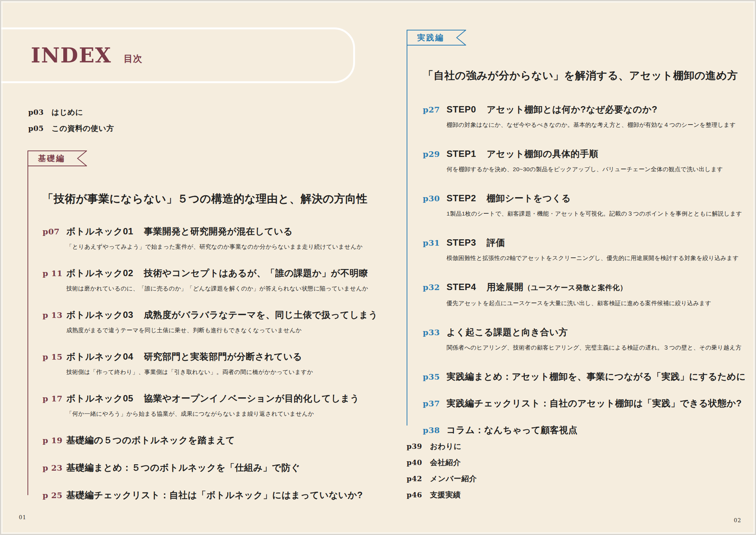 Image resolution: width=756 pixels, height=535 pixels. What do you see at coordinates (594, 339) in the screenshot?
I see `toc-entry-body: よく起こる課題と向き合い方 関係者へのヒアリング、技術者の顧客ヒアリング、完璧主…` at bounding box center [594, 339].